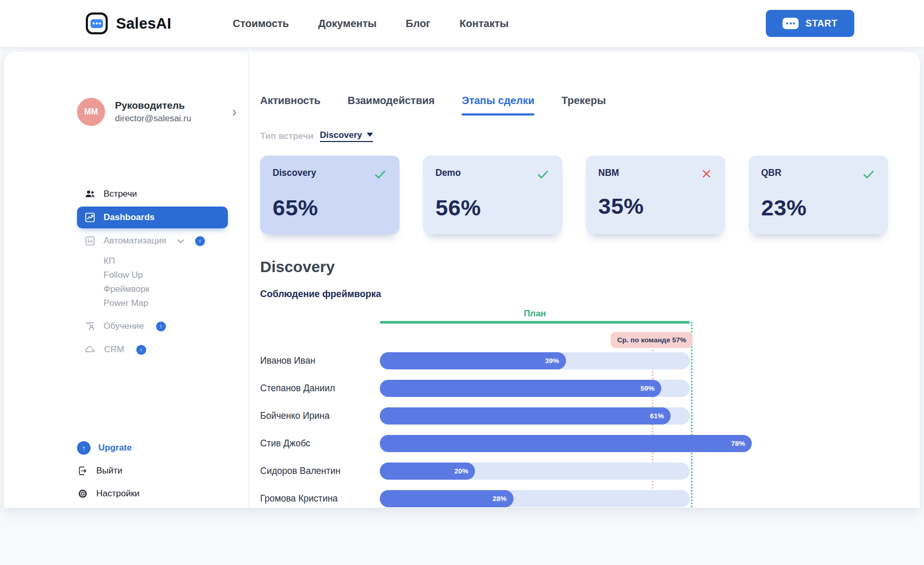 The width and height of the screenshot is (924, 565). What do you see at coordinates (584, 105) in the screenshot?
I see `tab-trackers: Трекеры` at bounding box center [584, 105].